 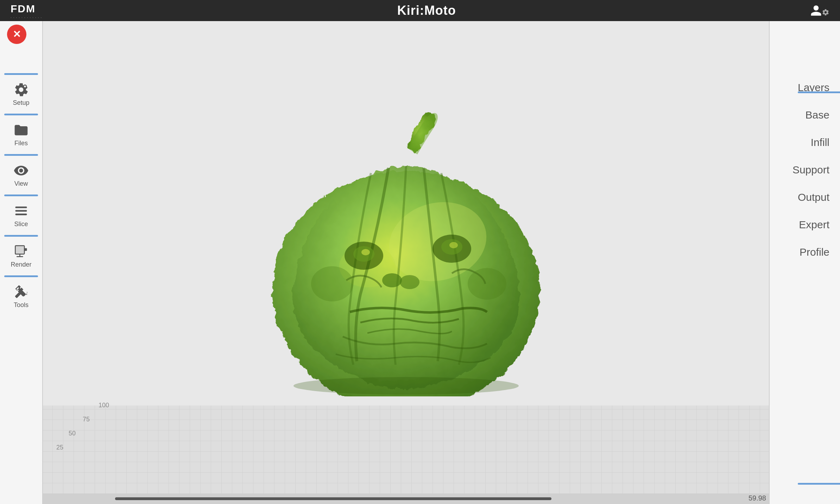 I want to click on files-label: Files, so click(x=21, y=143).